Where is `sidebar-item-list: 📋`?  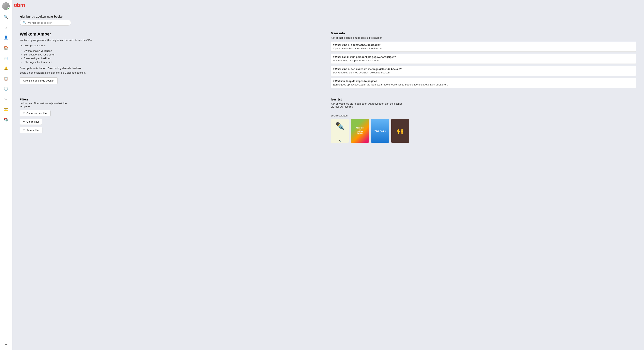
sidebar-item-list: 📋 is located at coordinates (6, 78).